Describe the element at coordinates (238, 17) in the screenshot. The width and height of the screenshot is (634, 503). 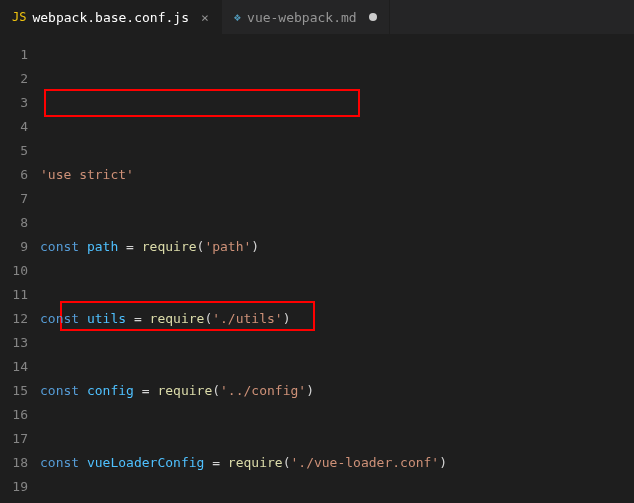
I see `md-icon: ❖` at that location.